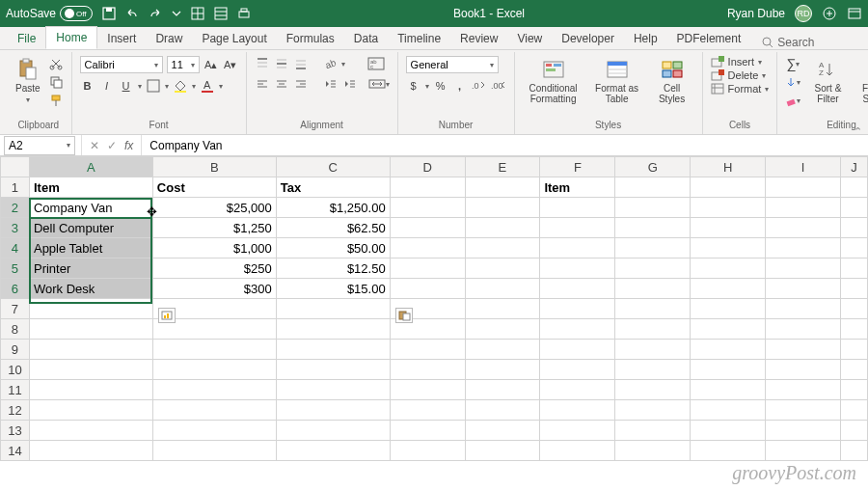 This screenshot has height=490, width=868. What do you see at coordinates (40, 146) in the screenshot?
I see `name-box: A2▾` at bounding box center [40, 146].